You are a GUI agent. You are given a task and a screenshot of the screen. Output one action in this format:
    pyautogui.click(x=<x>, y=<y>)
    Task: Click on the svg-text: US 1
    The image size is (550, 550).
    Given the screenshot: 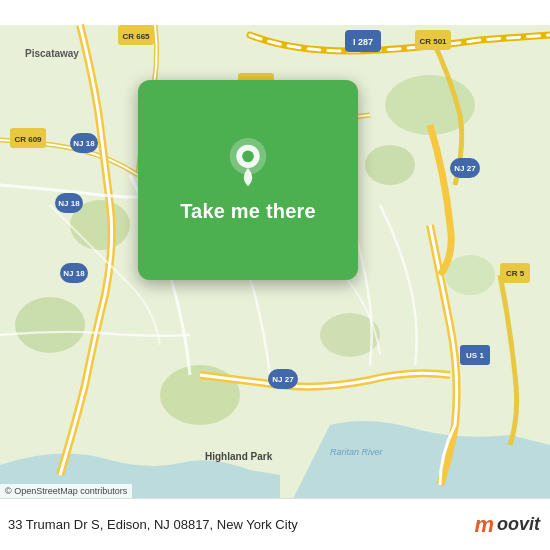 What is the action you would take?
    pyautogui.click(x=475, y=356)
    